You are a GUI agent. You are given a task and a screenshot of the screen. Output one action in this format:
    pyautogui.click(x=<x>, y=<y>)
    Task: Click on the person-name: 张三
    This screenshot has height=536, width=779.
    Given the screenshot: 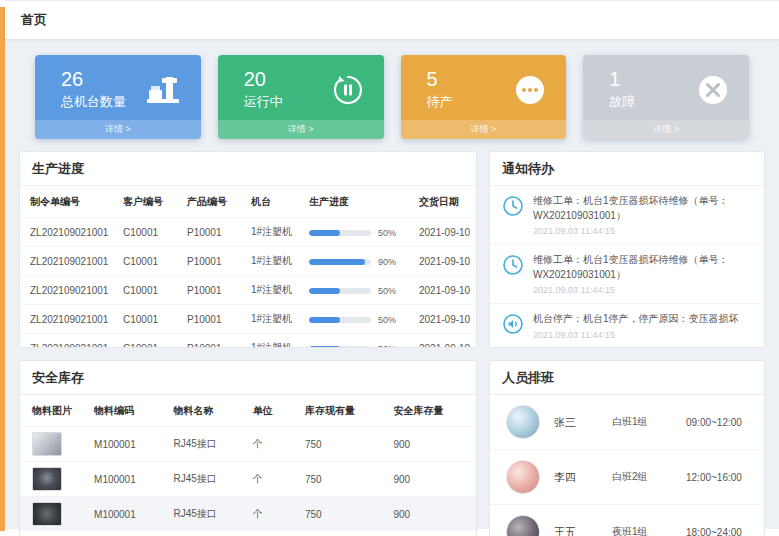 What is the action you would take?
    pyautogui.click(x=583, y=422)
    